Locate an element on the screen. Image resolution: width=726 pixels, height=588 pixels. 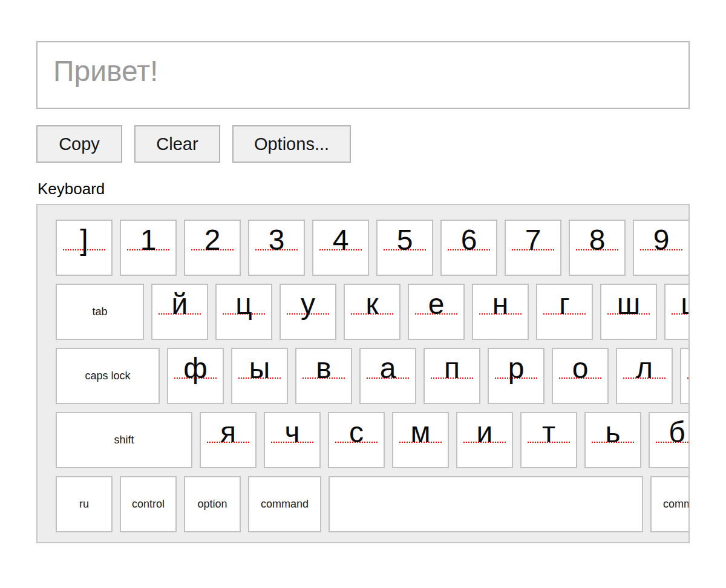
key-label: ш is located at coordinates (629, 304).